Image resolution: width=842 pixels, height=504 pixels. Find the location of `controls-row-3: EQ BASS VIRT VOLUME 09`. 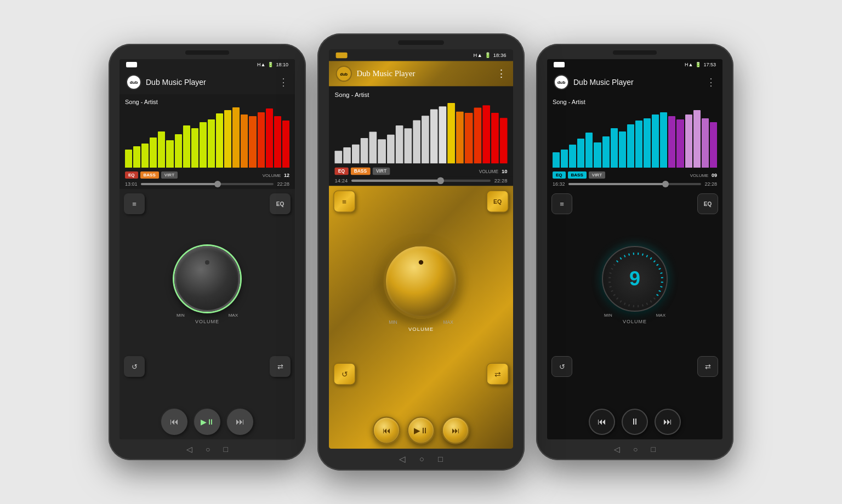

controls-row-3: EQ BASS VIRT VOLUME 09 is located at coordinates (635, 175).